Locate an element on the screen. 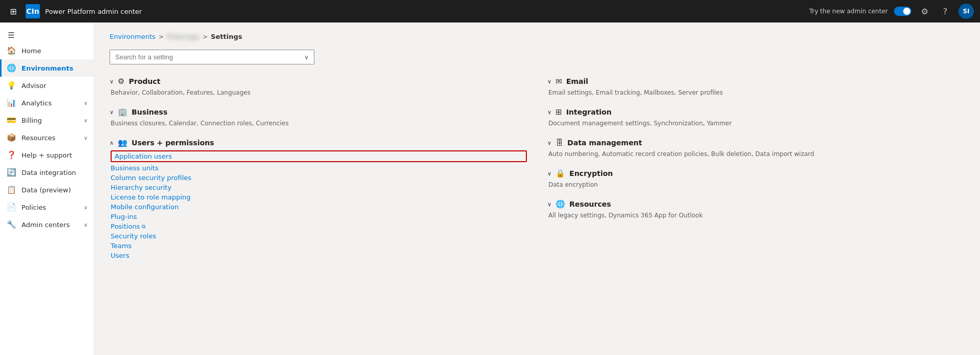 This screenshot has width=980, height=355. search-input is located at coordinates (210, 57).